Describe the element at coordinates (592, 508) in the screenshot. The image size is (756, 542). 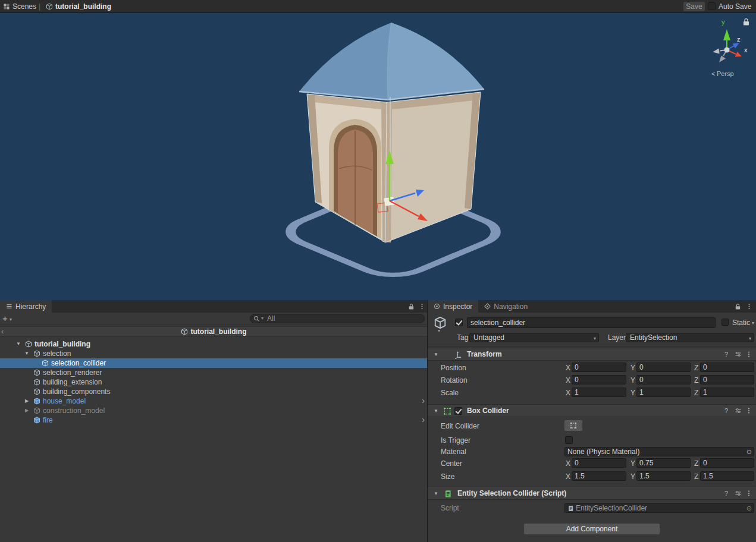
I see `script-row: Script EntitySelectionCollider ⊙` at that location.